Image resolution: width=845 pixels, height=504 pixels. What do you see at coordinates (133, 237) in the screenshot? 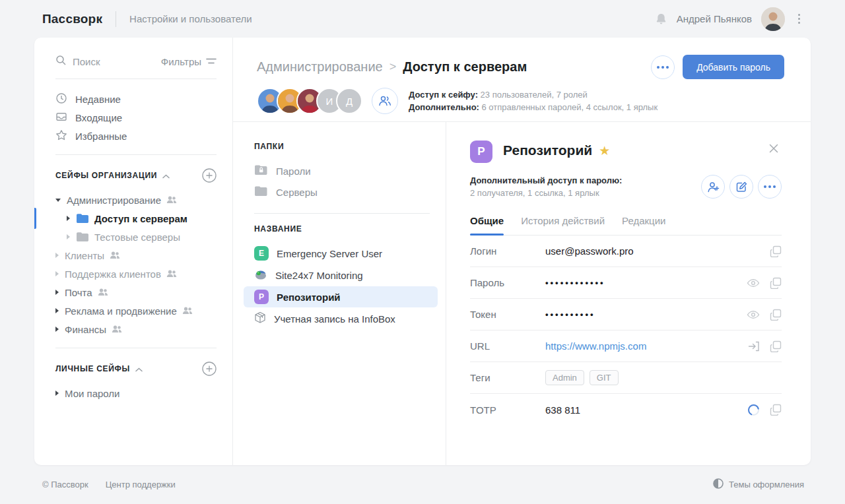
I see `folder-test-servers: Тестовые серверы` at bounding box center [133, 237].